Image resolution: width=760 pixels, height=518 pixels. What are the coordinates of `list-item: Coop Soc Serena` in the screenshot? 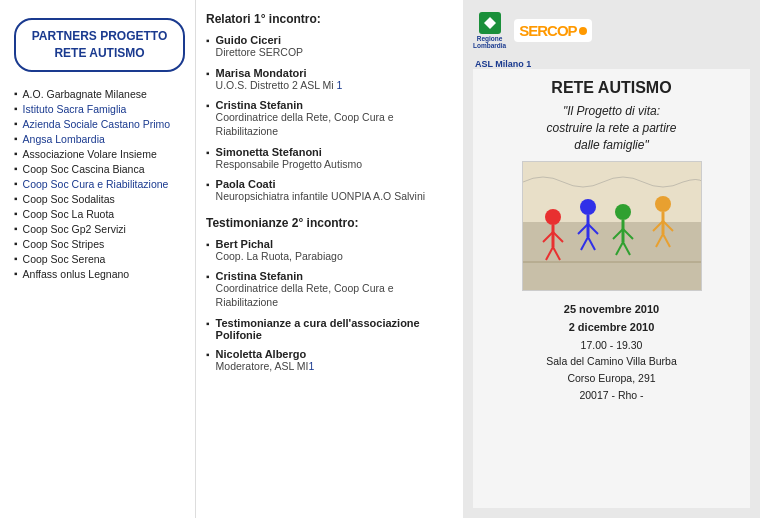 It's located at (100, 259).